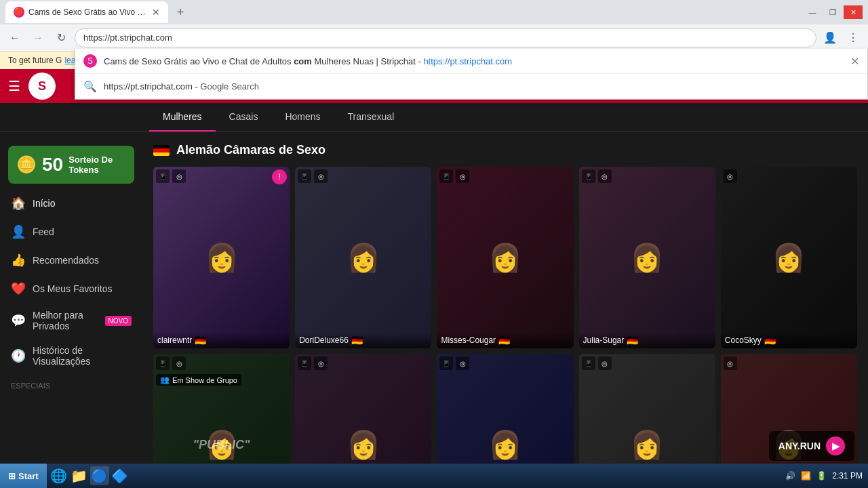 This screenshot has height=488, width=868. What do you see at coordinates (71, 383) in the screenshot?
I see `sidebar-section-especiais: ESPECIAIS` at bounding box center [71, 383].